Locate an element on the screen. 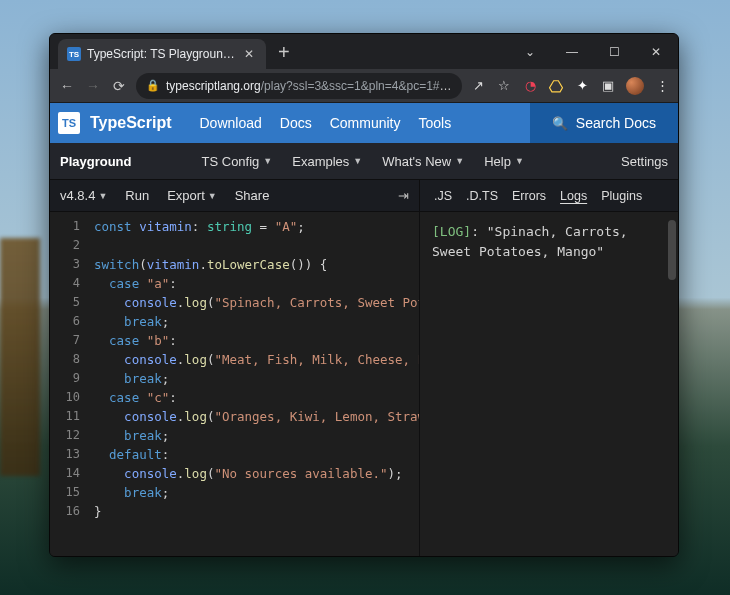 This screenshot has height=595, width=730. playground-menu-item: TS Config▼ is located at coordinates (238, 162).